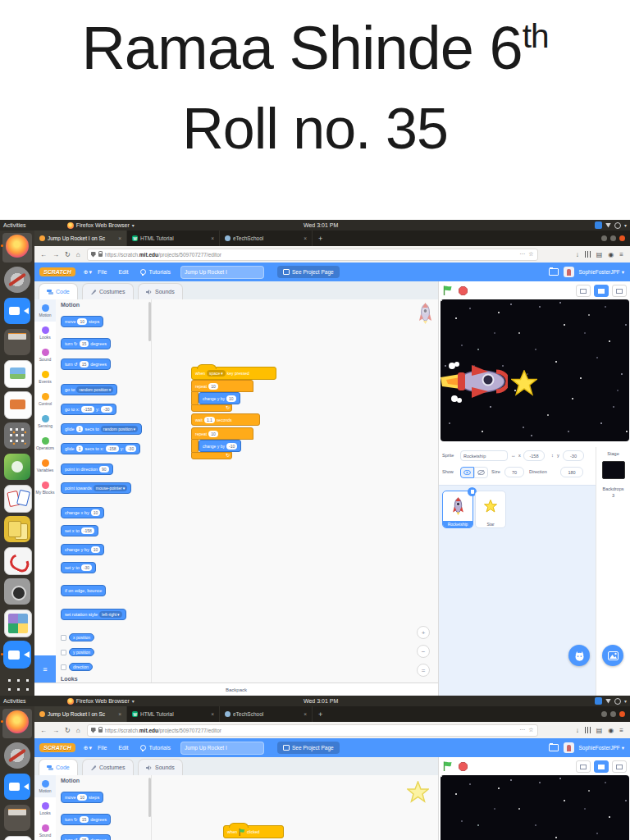  Describe the element at coordinates (64, 668) in the screenshot. I see `checkbox` at that location.